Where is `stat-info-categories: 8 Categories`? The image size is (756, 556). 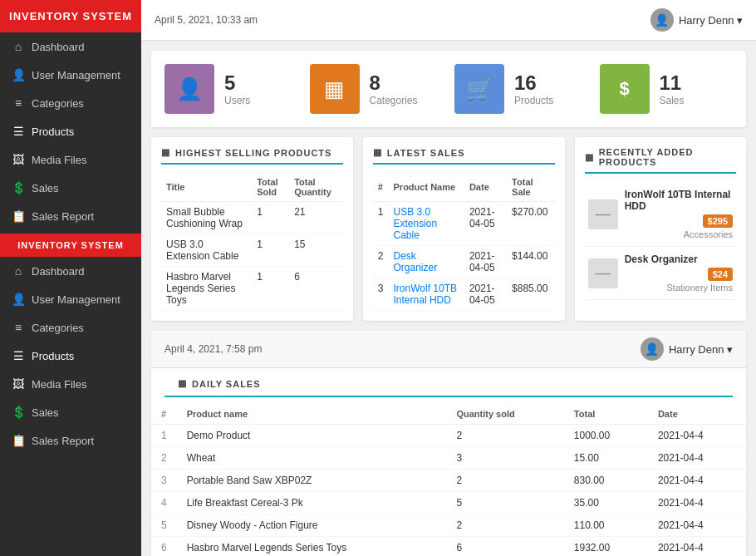 stat-info-categories: 8 Categories is located at coordinates (394, 89).